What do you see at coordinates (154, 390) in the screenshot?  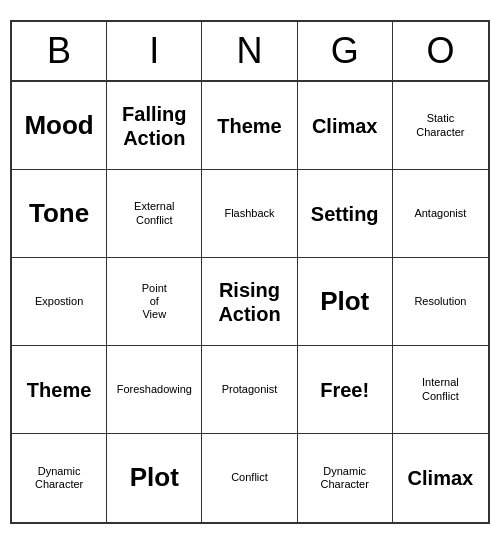 I see `bingo-cell: Foreshadowing` at bounding box center [154, 390].